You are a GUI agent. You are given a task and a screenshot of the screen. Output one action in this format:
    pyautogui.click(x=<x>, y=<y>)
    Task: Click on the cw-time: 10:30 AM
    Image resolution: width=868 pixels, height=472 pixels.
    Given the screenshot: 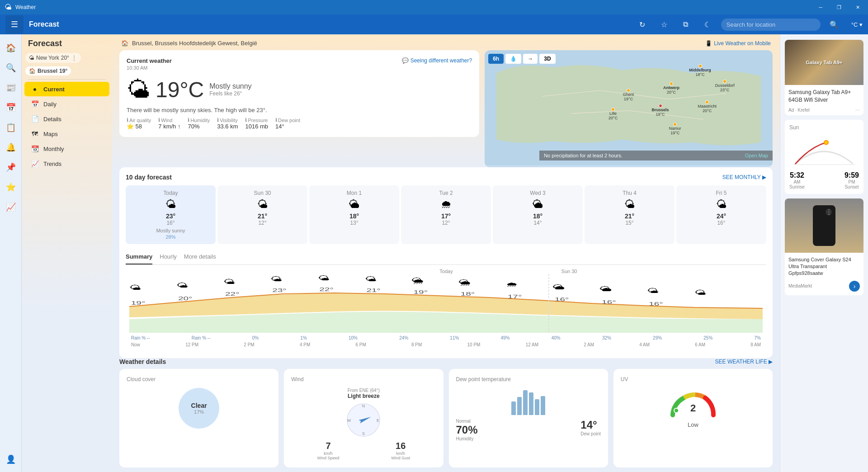 What is the action you would take?
    pyautogui.click(x=149, y=68)
    